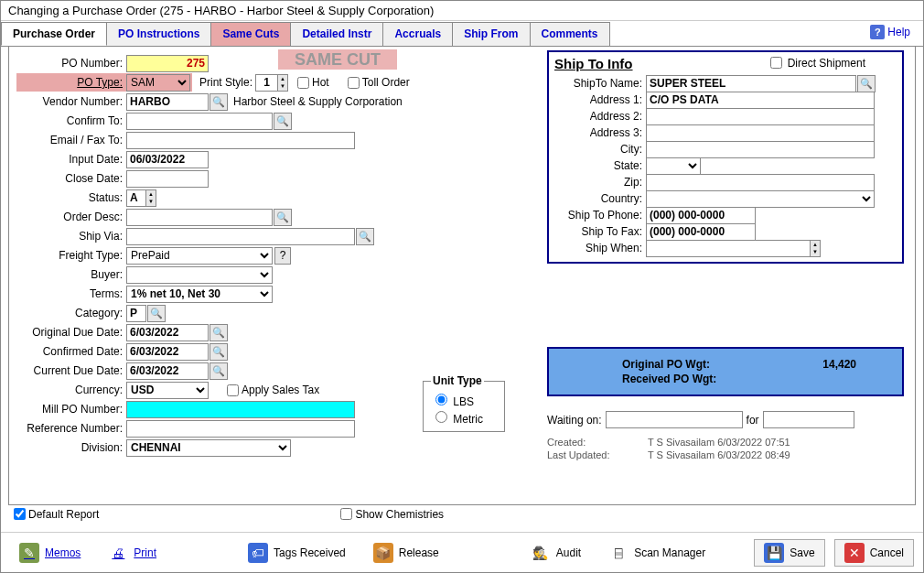  Describe the element at coordinates (71, 217) in the screenshot. I see `order-desc-label: Order Desc:` at that location.